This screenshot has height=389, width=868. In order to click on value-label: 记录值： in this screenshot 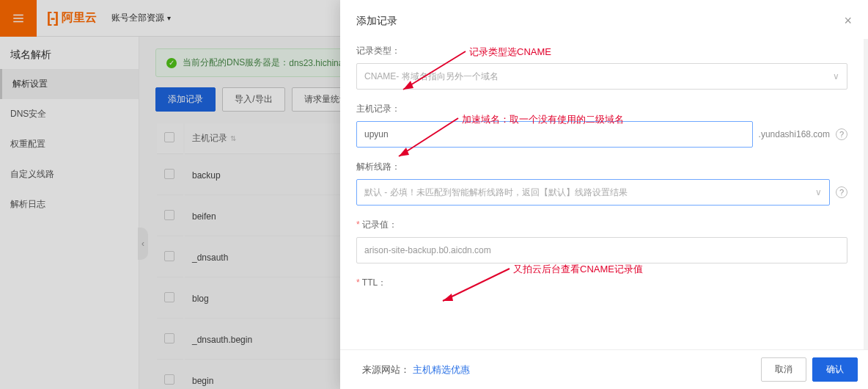, I will do `click(602, 225)`.